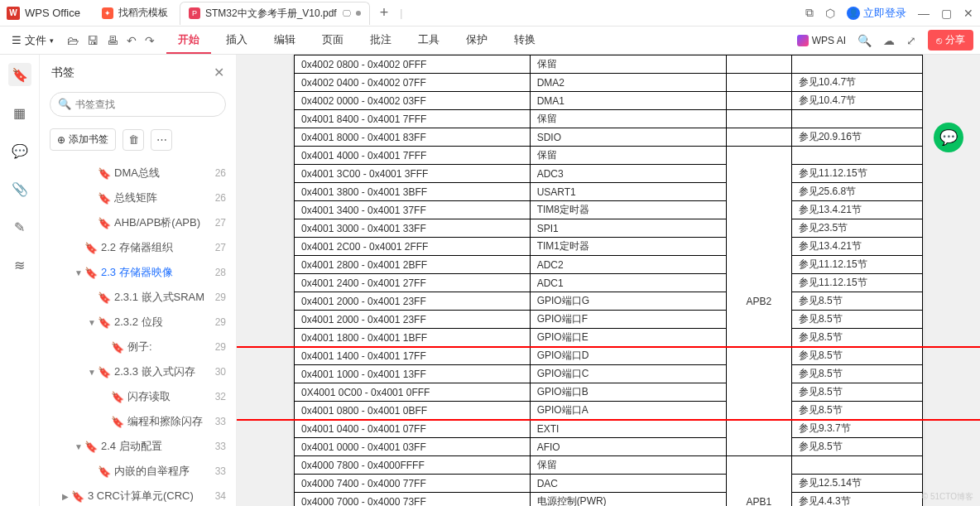 The height and width of the screenshot is (506, 980). What do you see at coordinates (113, 41) in the screenshot?
I see `print-icon: 🖶` at bounding box center [113, 41].